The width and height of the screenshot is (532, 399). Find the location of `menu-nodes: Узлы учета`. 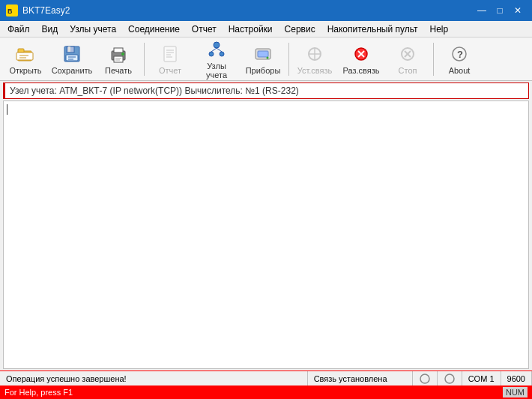

menu-nodes: Узлы учета is located at coordinates (93, 29).